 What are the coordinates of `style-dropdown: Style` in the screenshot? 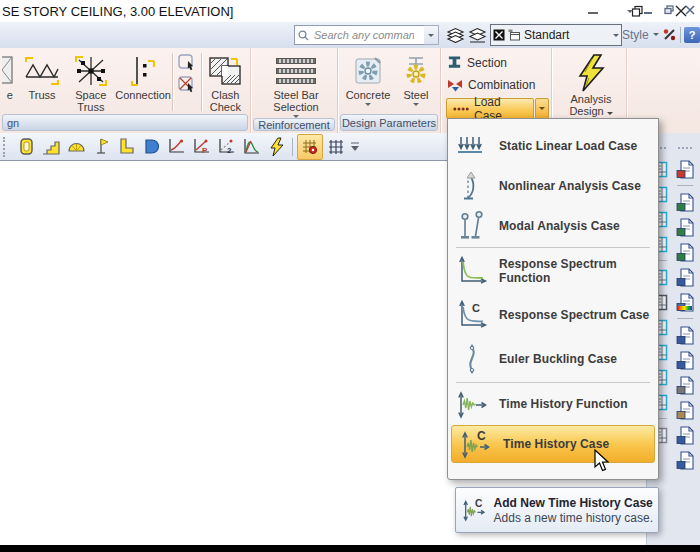 It's located at (636, 35).